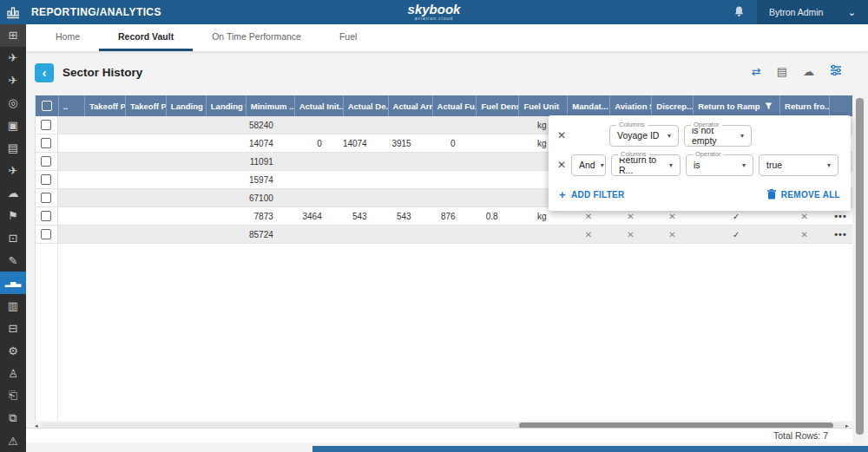  I want to click on cell-takeoff1, so click(104, 161).